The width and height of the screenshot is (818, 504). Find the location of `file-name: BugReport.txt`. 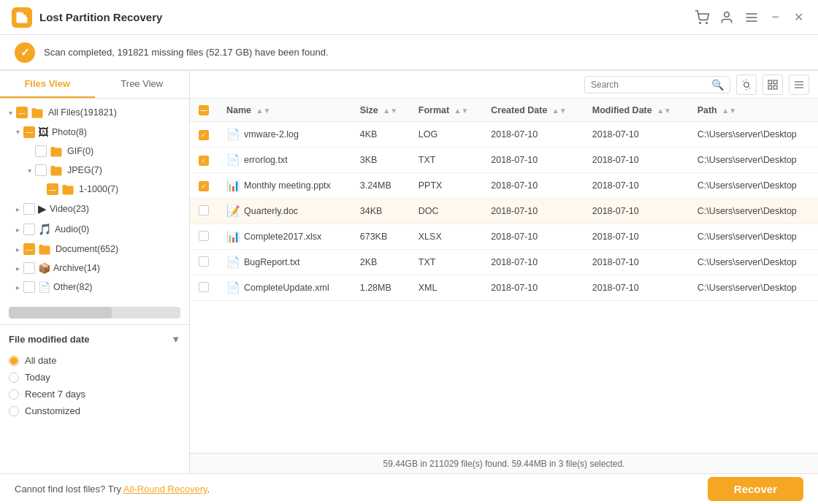

file-name: BugReport.txt is located at coordinates (272, 262).